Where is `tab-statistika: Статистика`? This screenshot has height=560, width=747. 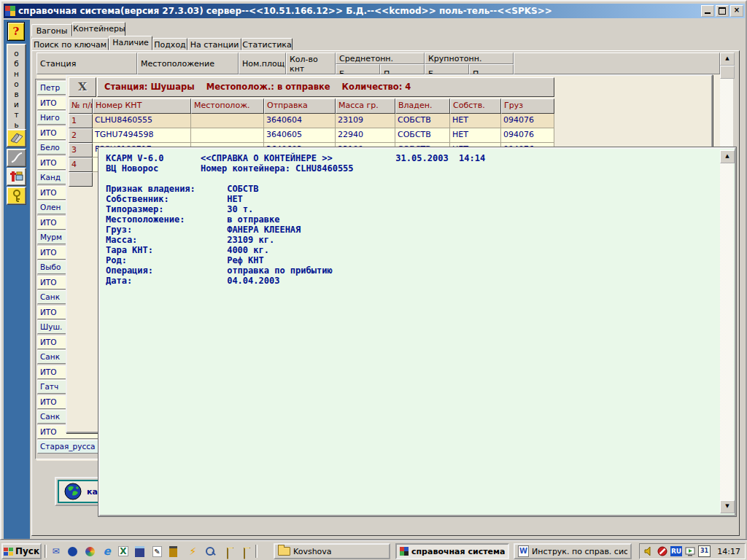
tab-statistika: Статистика is located at coordinates (267, 44).